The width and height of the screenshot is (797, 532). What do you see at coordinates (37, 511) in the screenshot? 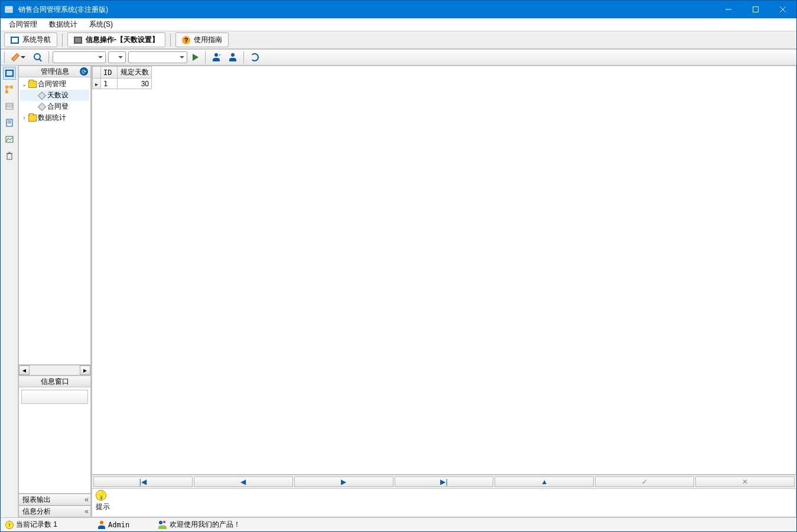
I see `info-analysis-label: 信息分析` at bounding box center [37, 511].